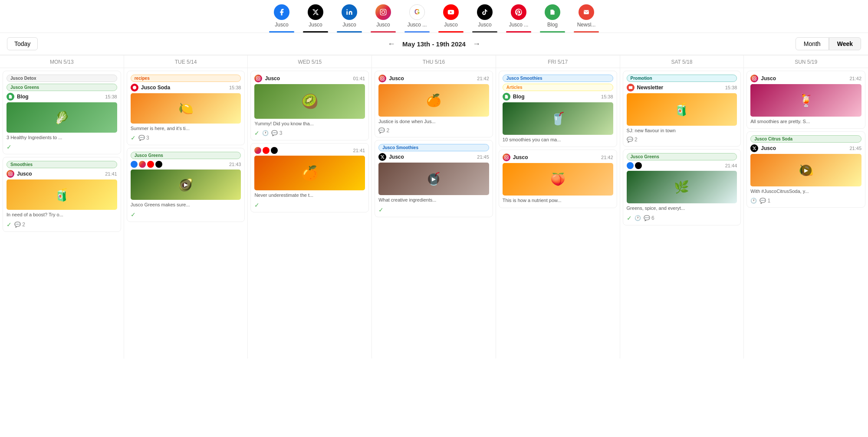 The width and height of the screenshot is (868, 437). Describe the element at coordinates (682, 88) in the screenshot. I see `card-header-sat-1: Newsletter 15:38` at that location.